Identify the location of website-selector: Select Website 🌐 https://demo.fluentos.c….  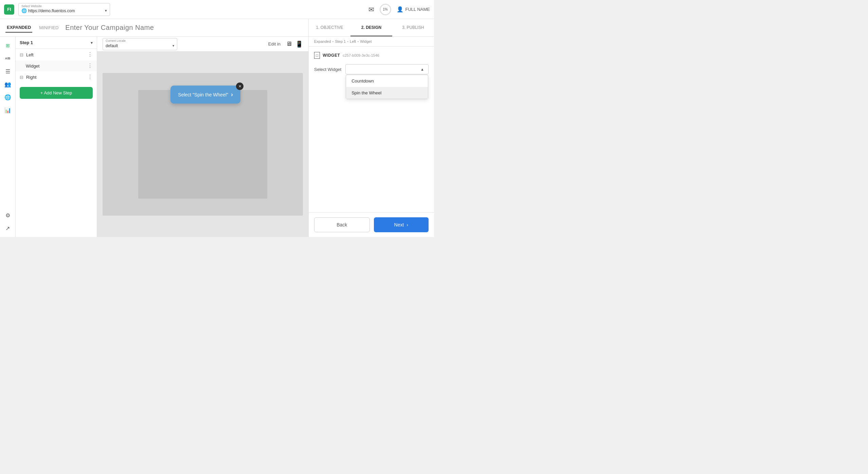
(64, 10).